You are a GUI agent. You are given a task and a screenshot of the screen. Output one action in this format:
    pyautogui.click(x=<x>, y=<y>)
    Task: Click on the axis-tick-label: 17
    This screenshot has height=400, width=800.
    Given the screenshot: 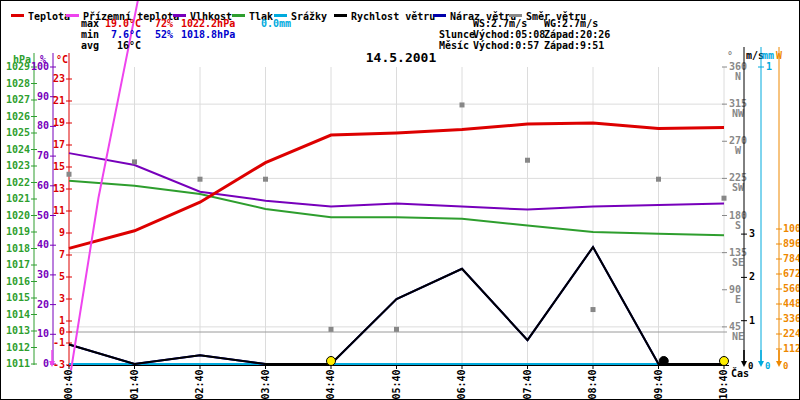 What is the action you would take?
    pyautogui.click(x=59, y=144)
    